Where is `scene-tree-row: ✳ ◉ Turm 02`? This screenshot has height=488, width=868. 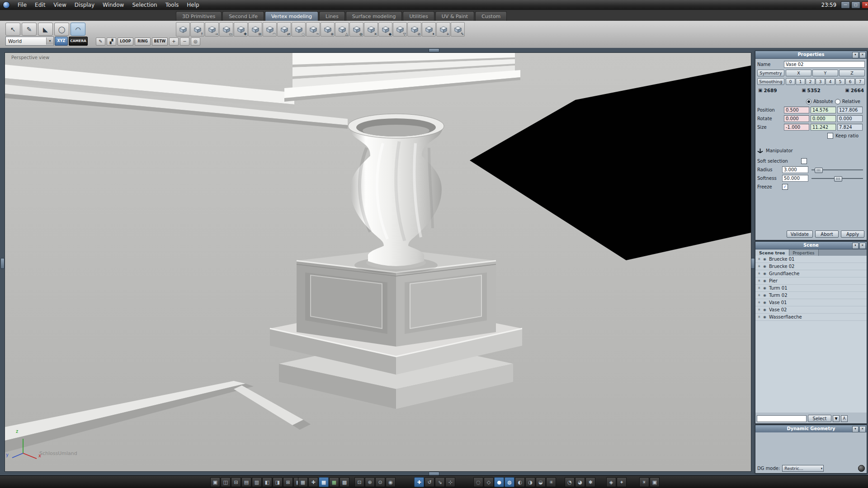 scene-tree-row: ✳ ◉ Turm 02 is located at coordinates (811, 296).